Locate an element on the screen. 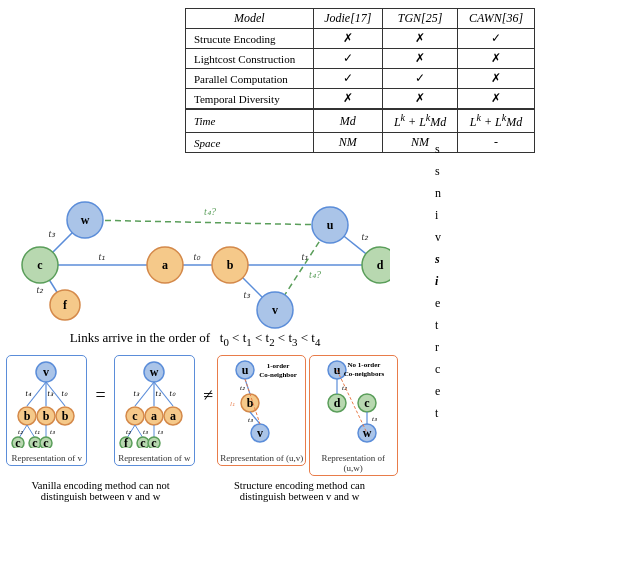 This screenshot has width=640, height=574. col-tgn: TGN[25] is located at coordinates (420, 19).